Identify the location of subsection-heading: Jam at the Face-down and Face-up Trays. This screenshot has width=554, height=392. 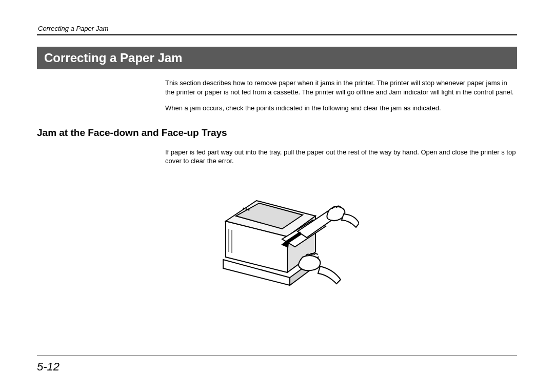
(277, 133).